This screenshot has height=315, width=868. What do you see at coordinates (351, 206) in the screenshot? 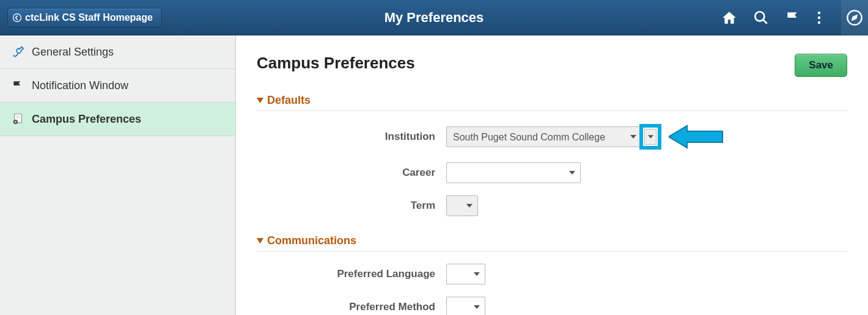
I see `term-label: Term` at bounding box center [351, 206].